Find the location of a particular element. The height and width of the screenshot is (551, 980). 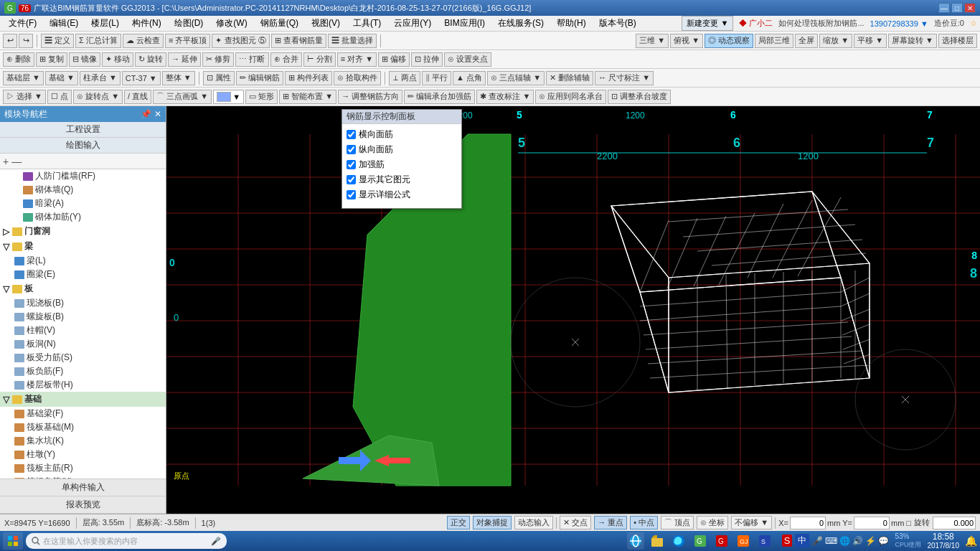

tray-zh-icon: 中 is located at coordinates (802, 541).